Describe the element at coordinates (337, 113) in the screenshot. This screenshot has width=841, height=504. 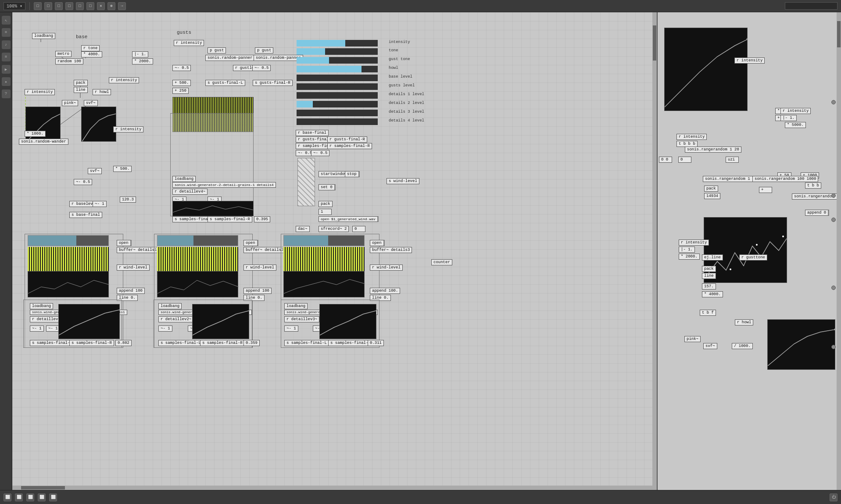
I see `slider-detaillev3` at that location.